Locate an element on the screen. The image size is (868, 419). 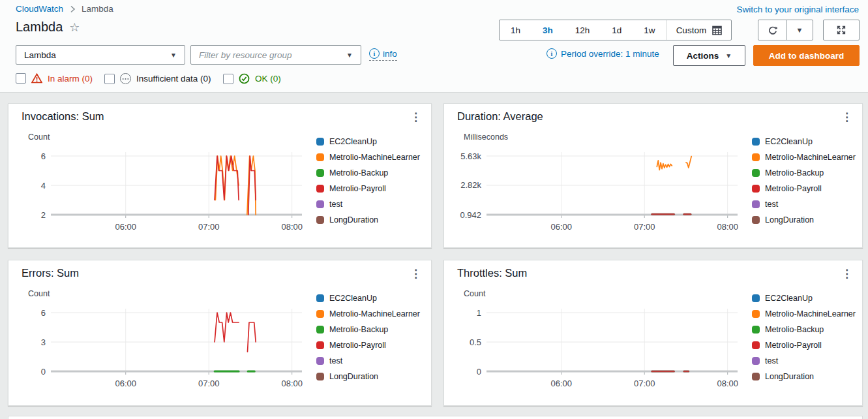
time-range-custom: Custom is located at coordinates (699, 30).